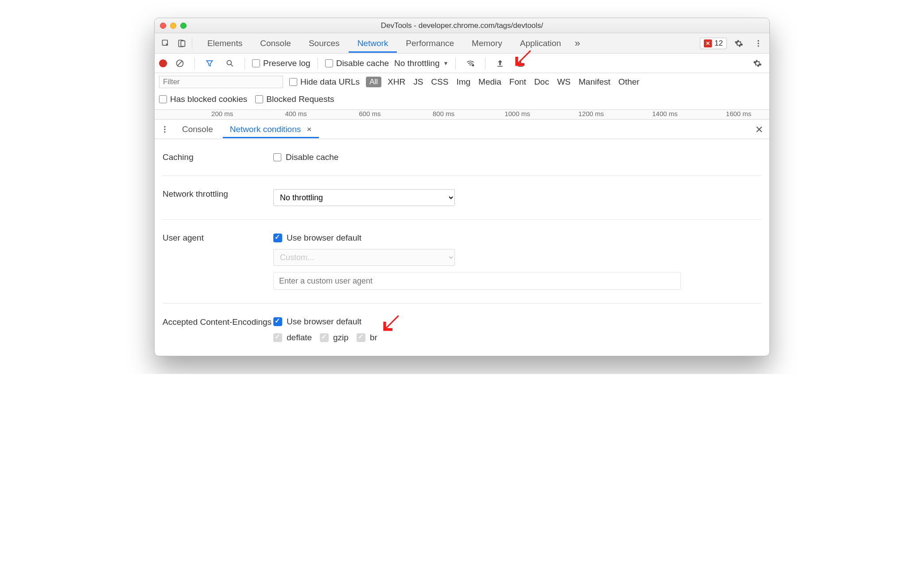  I want to click on ua-use-default-checkbox: Use browser default, so click(517, 238).